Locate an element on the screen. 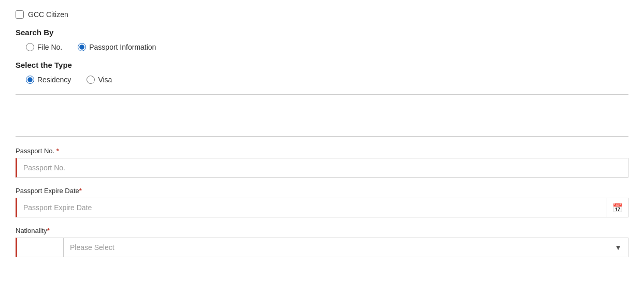 This screenshot has width=644, height=294. nationality-select-wrapper: Please Select ▼ is located at coordinates (346, 247).